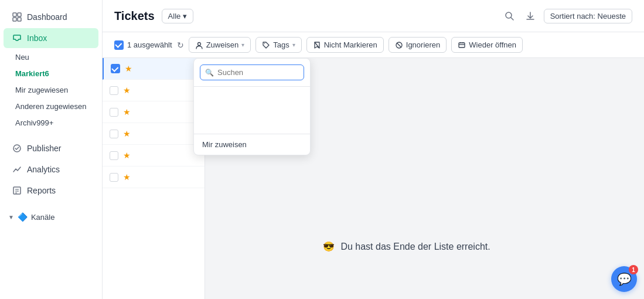 The width and height of the screenshot is (644, 299). What do you see at coordinates (252, 73) in the screenshot?
I see `search-input-wrapper: 🔍` at bounding box center [252, 73].